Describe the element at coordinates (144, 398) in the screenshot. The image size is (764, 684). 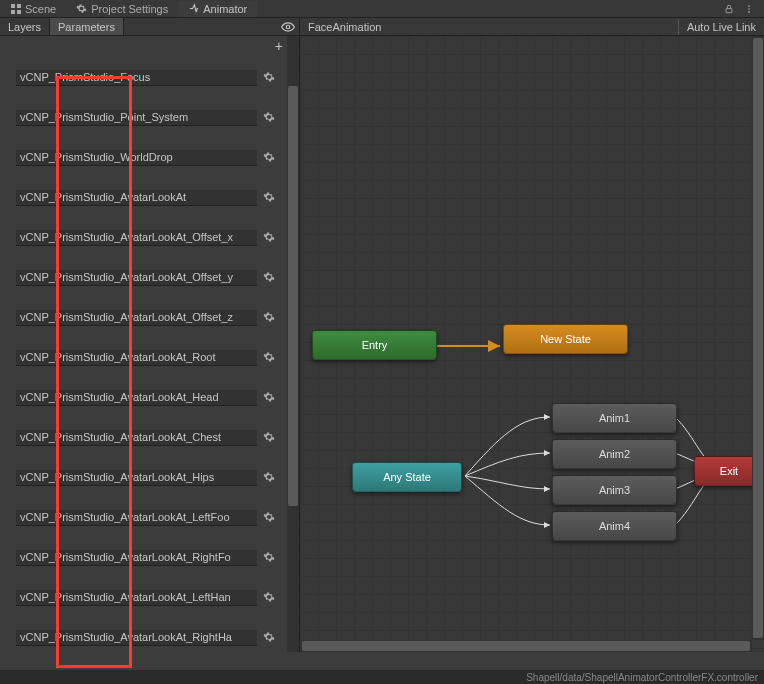
I see `parameter-row: vCNP_PrismStudio_AvatarLookAt_Head` at that location.